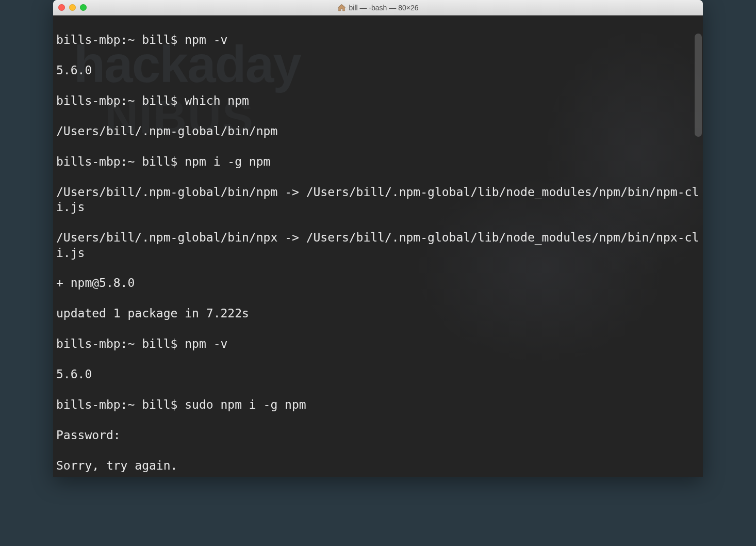  I want to click on titlebar: bill — -bash — 80×26, so click(378, 8).